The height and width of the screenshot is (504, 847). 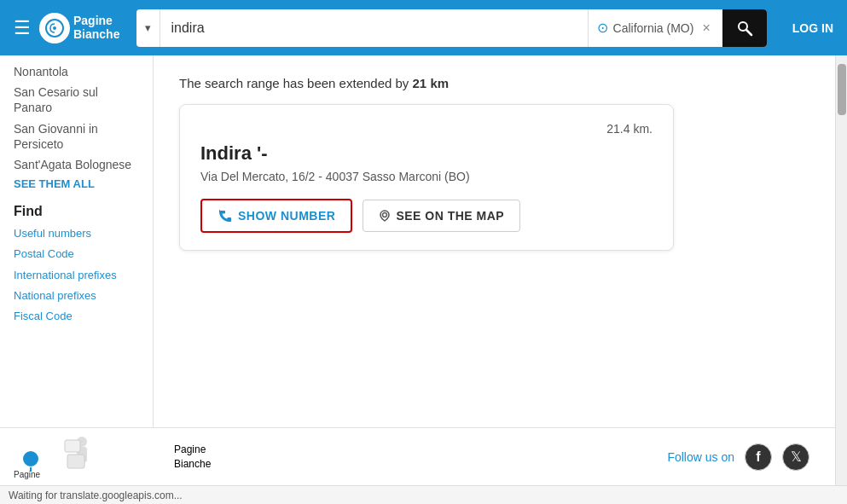 I want to click on status-bar: Waiting for translate.googleapis.com..., so click(x=423, y=495).